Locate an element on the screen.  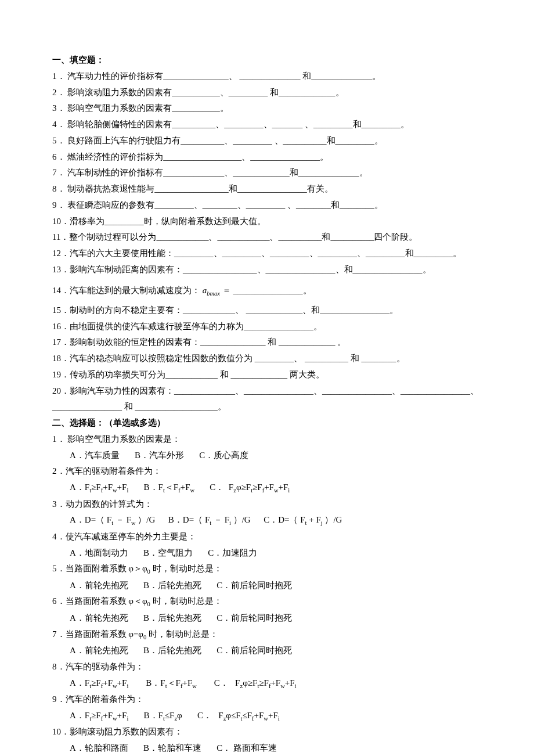
fill-blank-q6: 6． 燃油经济性的评价指标为__________________、_______… is located at coordinates (267, 157).